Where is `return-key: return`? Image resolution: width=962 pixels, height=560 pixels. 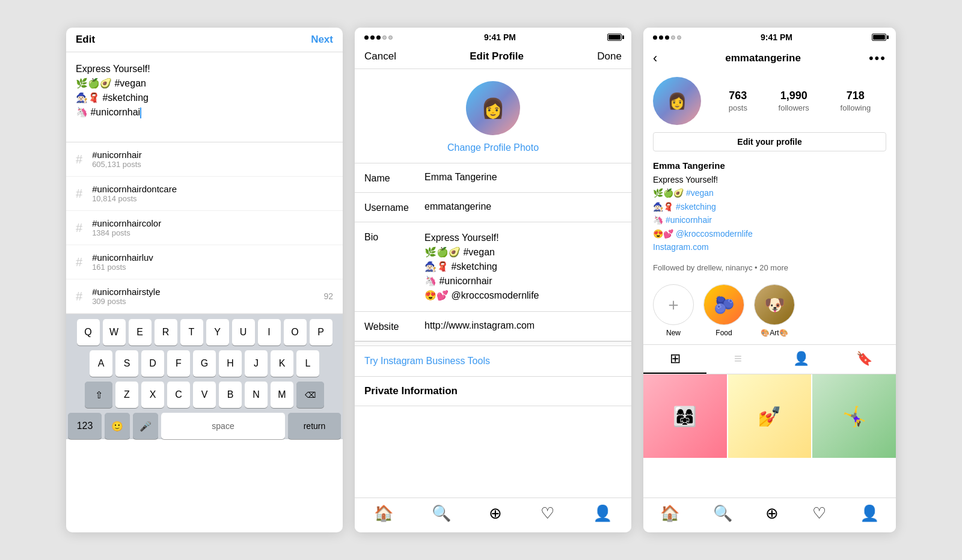 return-key: return is located at coordinates (314, 426).